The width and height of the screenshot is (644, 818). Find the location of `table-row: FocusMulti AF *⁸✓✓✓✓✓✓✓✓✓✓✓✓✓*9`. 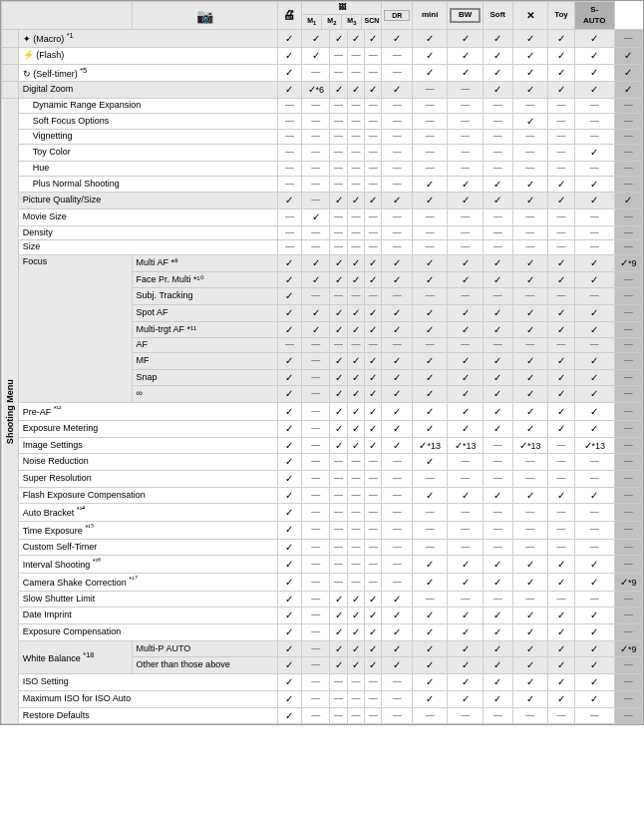

table-row: FocusMulti AF *⁸✓✓✓✓✓✓✓✓✓✓✓✓✓*9 is located at coordinates (323, 263).